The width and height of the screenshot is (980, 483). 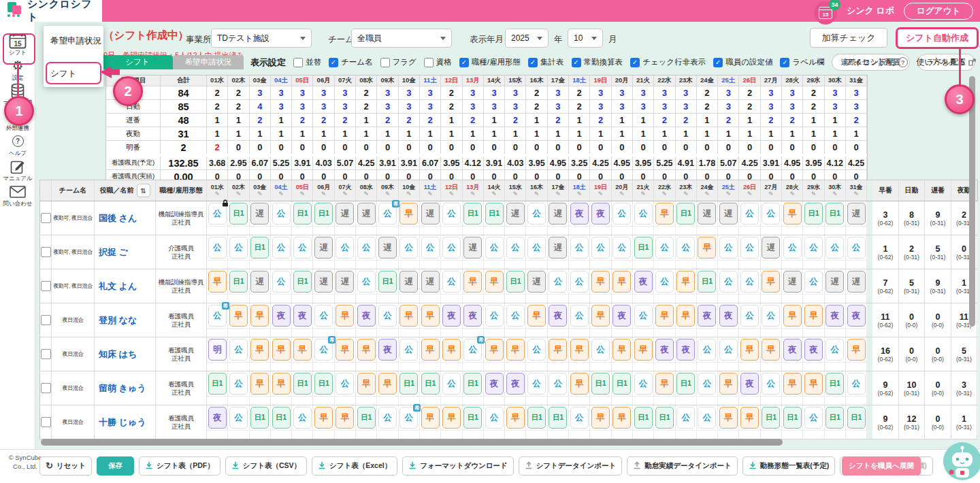 What do you see at coordinates (125, 320) in the screenshot?
I see `staff-name-link: 登別 なな` at bounding box center [125, 320].